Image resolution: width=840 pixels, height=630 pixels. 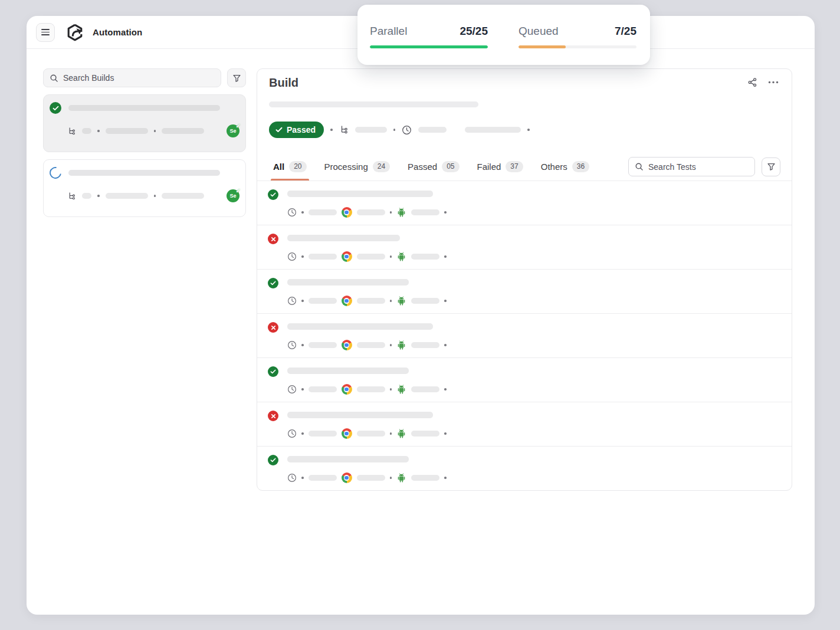 What do you see at coordinates (145, 156) in the screenshot?
I see `builds-list: Se✓ Se✓` at bounding box center [145, 156].